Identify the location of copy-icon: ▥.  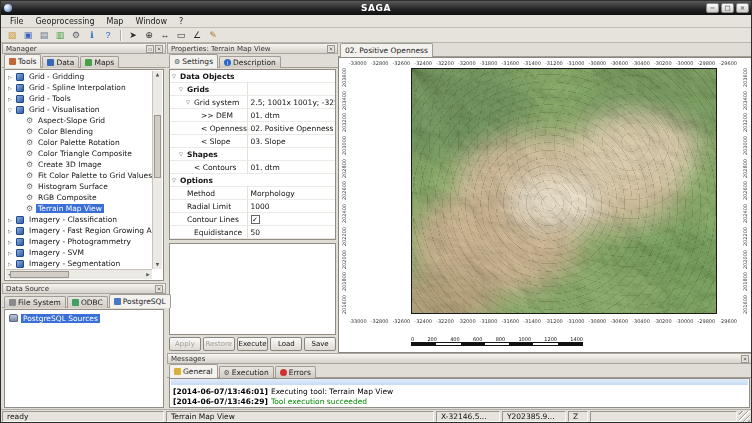
(60, 35).